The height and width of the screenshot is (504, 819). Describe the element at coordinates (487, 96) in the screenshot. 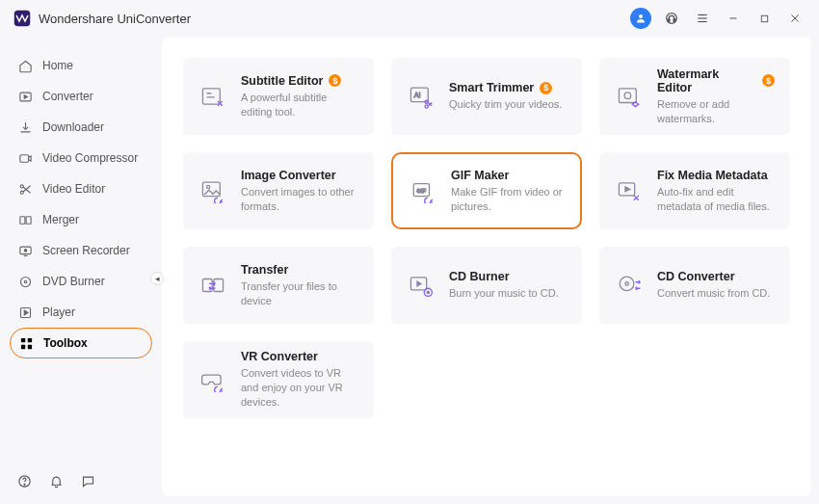

I see `tool-smart-trimmer: AI Smart Trimmer$ Quicky trim your video…` at that location.